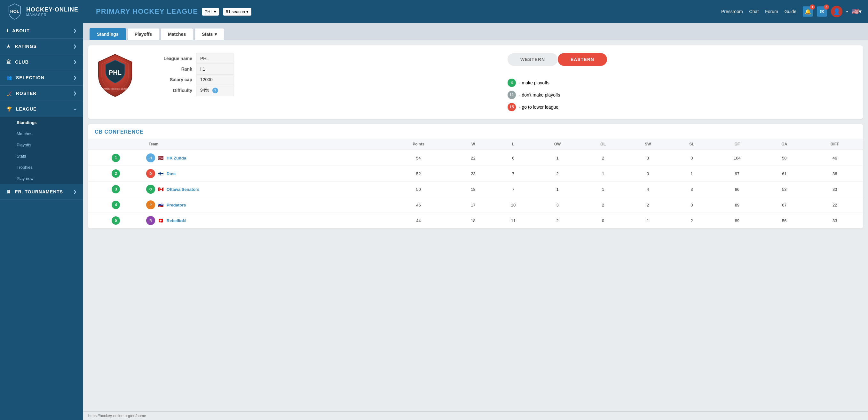 This screenshot has width=868, height=420. What do you see at coordinates (183, 189) in the screenshot?
I see `team-name: Ottawa Senators` at bounding box center [183, 189].